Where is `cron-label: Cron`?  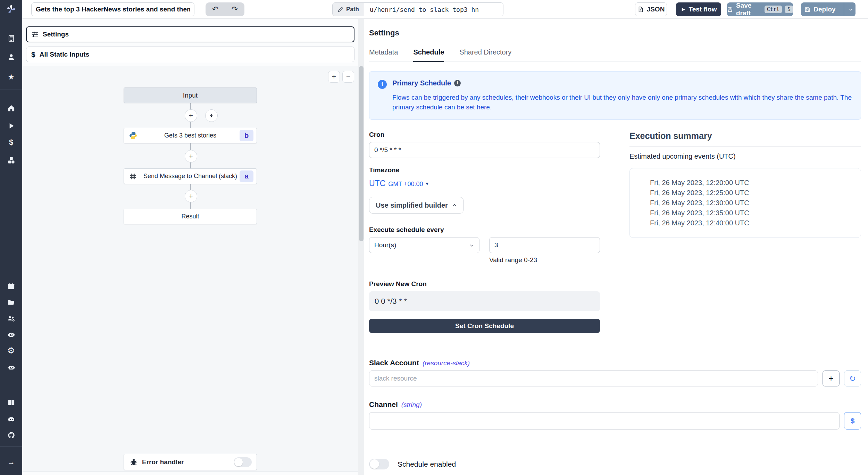
cron-label: Cron is located at coordinates (485, 135).